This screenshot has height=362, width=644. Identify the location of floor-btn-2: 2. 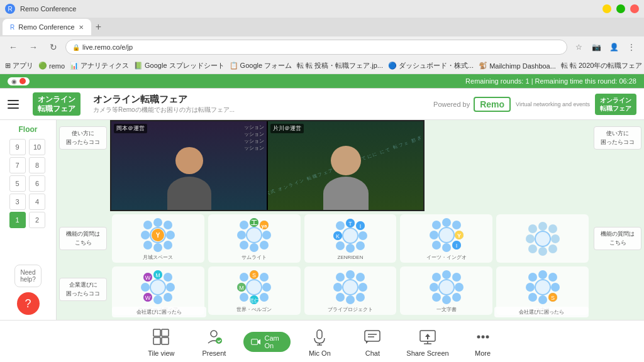
(37, 220).